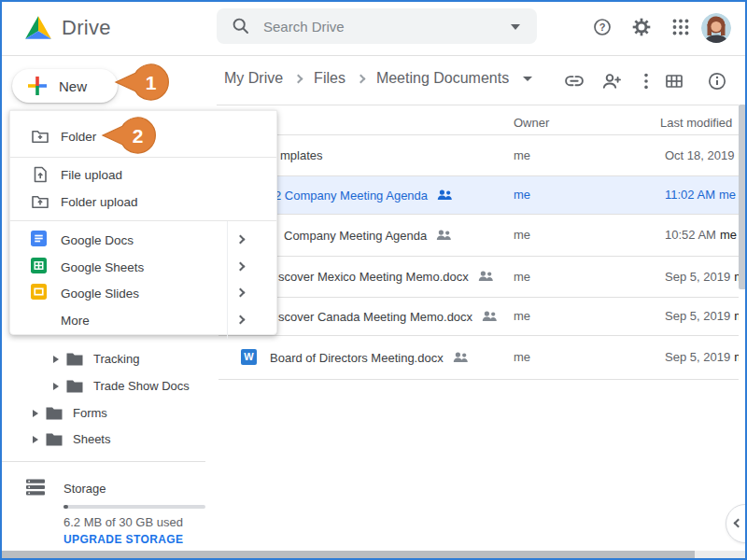 This screenshot has width=747, height=560. I want to click on user-avatar, so click(716, 28).